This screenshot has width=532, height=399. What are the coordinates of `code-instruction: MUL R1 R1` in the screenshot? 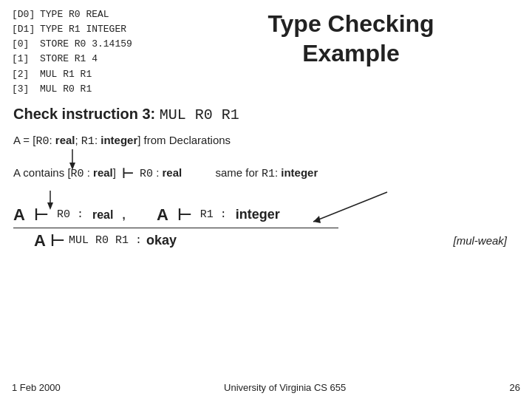 It's located at (66, 75).